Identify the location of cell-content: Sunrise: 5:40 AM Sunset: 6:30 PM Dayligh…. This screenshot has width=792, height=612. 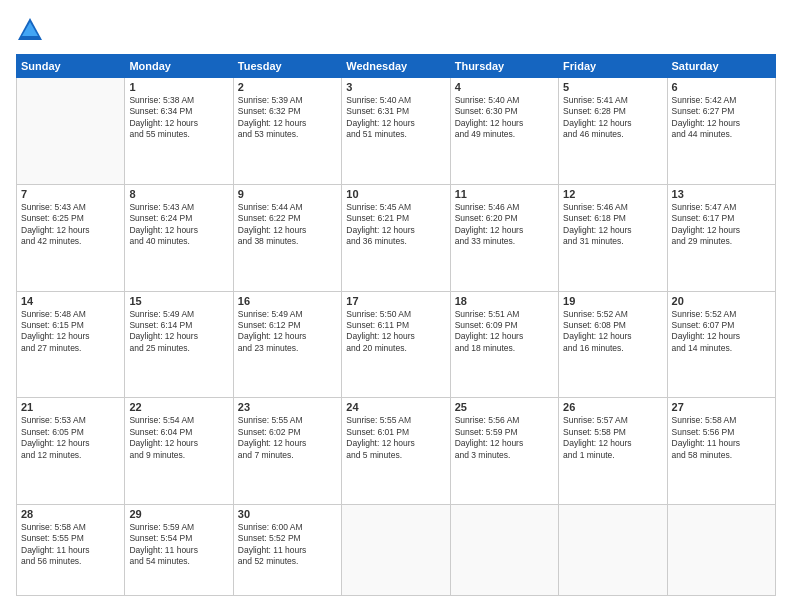
(504, 118).